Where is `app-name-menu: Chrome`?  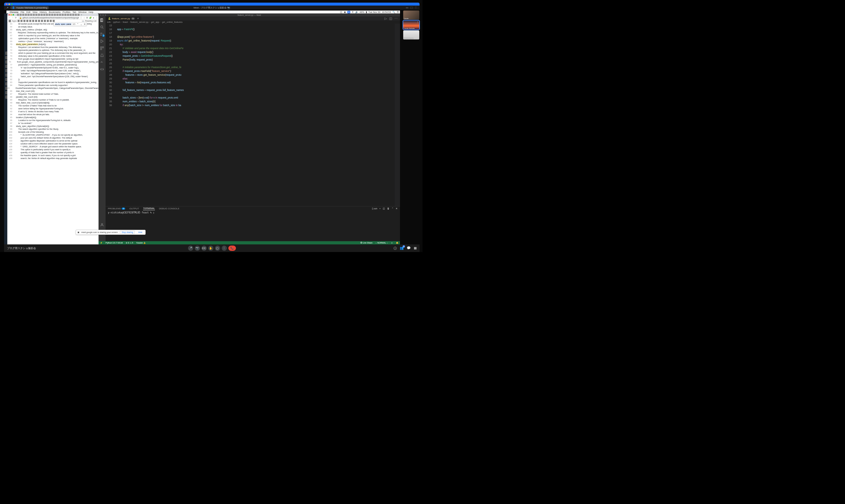 app-name-menu: Chrome is located at coordinates (14, 12).